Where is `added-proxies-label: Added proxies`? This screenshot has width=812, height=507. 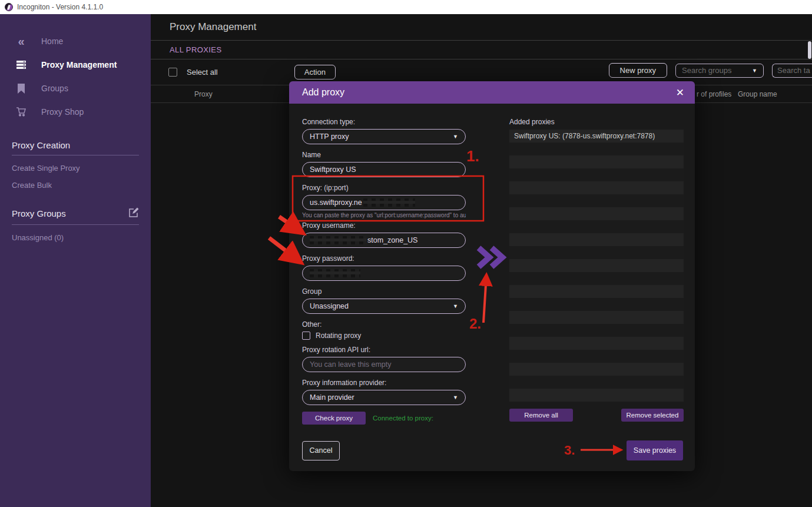 added-proxies-label: Added proxies is located at coordinates (596, 122).